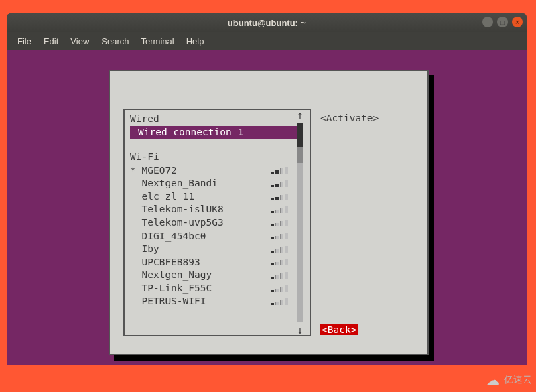 Image resolution: width=536 pixels, height=392 pixels. Describe the element at coordinates (165, 263) in the screenshot. I see `wifi-name: UPCBFEB893` at that location.